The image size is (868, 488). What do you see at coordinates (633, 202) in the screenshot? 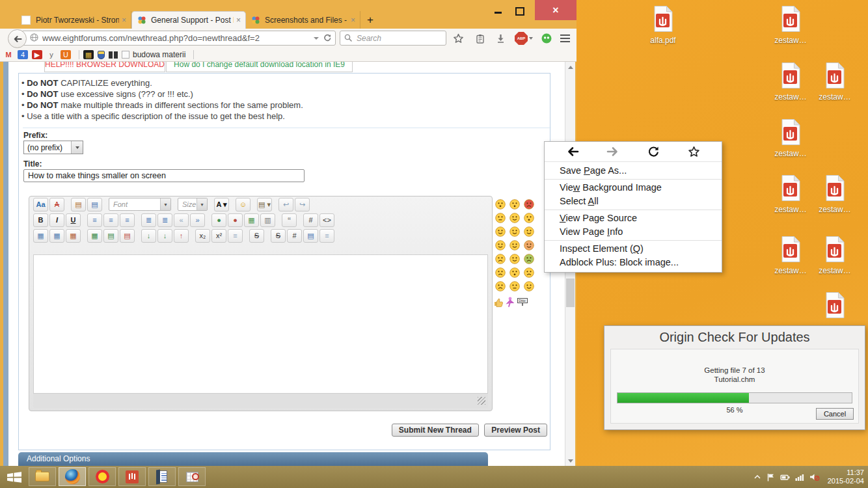
I see `menuitem-select-all: Select All` at bounding box center [633, 202].